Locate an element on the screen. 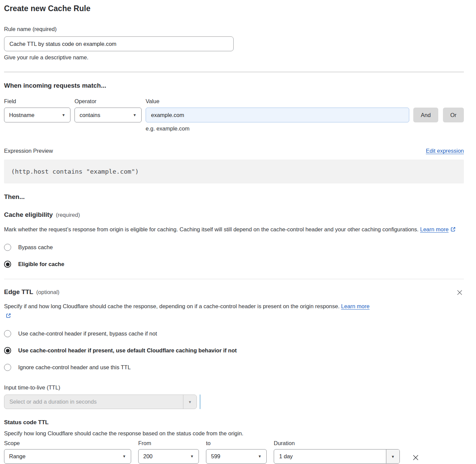 The image size is (476, 464). radio-option-eligible-for-cache: Eligible for cache is located at coordinates (34, 264).